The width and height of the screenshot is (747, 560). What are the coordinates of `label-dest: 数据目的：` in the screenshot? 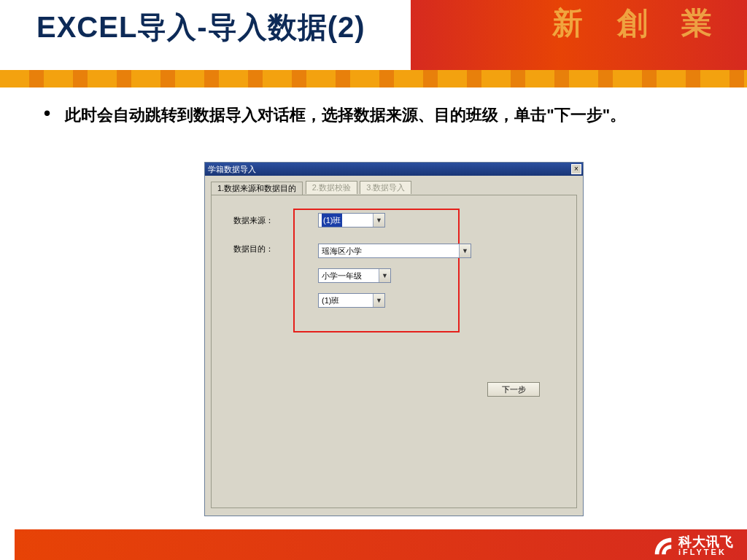 It's located at (259, 249).